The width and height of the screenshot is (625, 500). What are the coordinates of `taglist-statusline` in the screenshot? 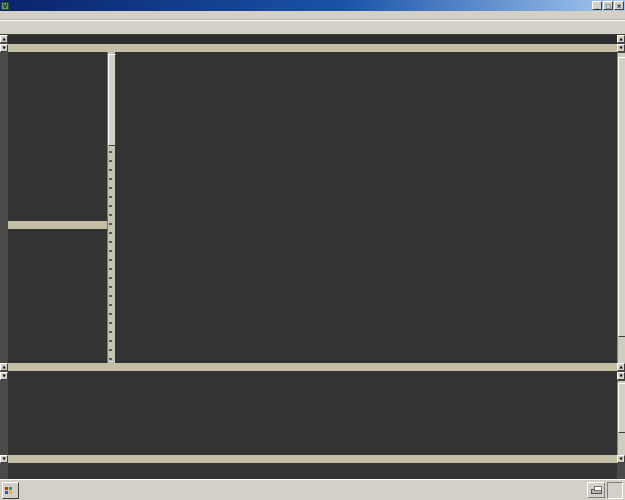 It's located at (62, 367).